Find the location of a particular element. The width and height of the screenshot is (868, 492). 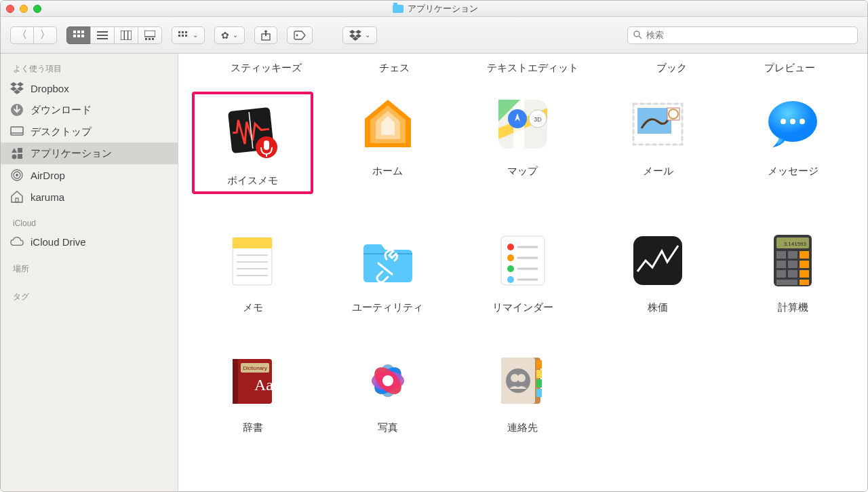

dictionary-icon: Dictionary Aa is located at coordinates (253, 381).